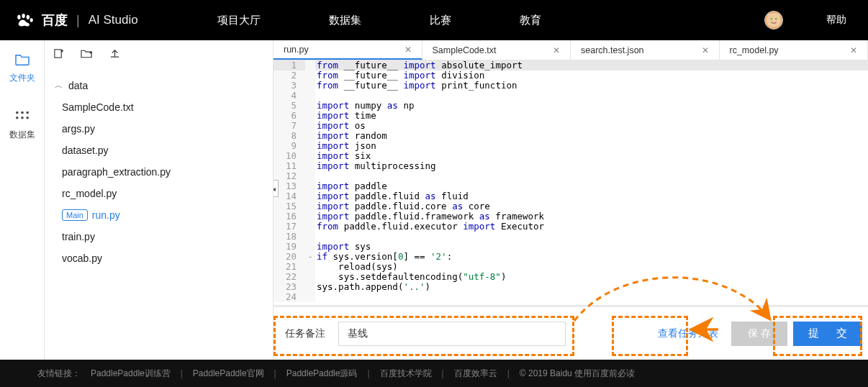 This screenshot has width=868, height=387. Describe the element at coordinates (406, 374) in the screenshot. I see `footer-link: 百度技术学院` at that location.